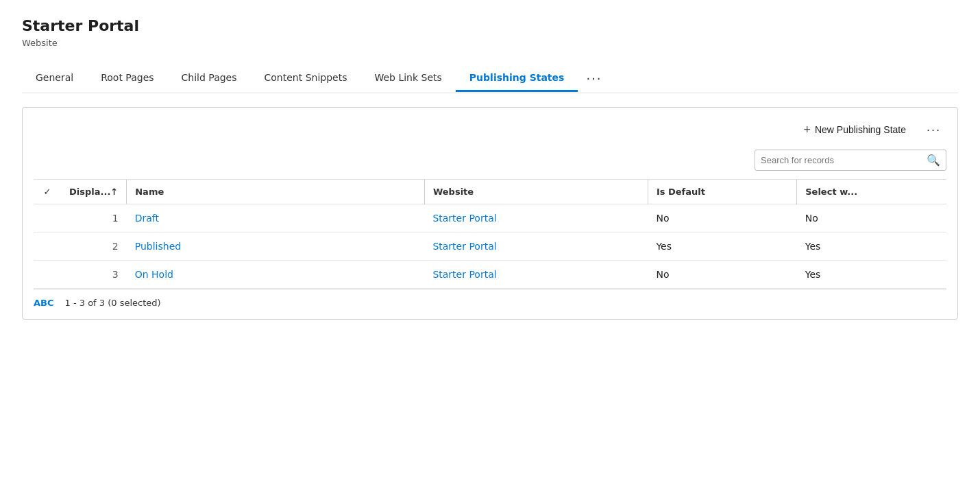 This screenshot has height=498, width=980. I want to click on plus-icon: +, so click(807, 130).